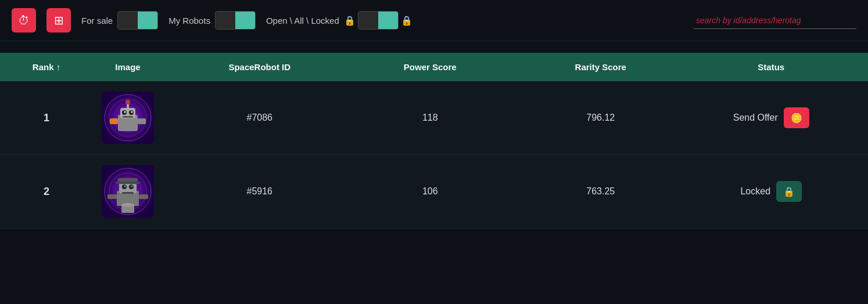  I want to click on lock-toggle-group: 🔒 🔒, so click(378, 20).